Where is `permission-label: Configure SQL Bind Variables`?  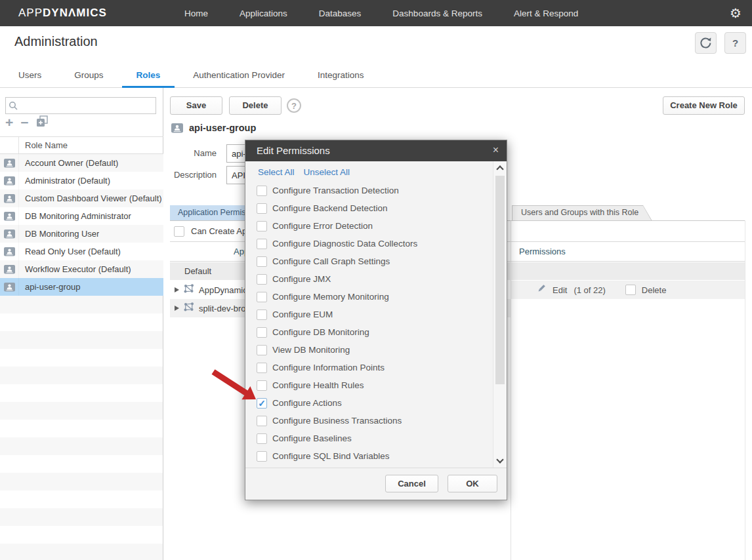 permission-label: Configure SQL Bind Variables is located at coordinates (331, 456).